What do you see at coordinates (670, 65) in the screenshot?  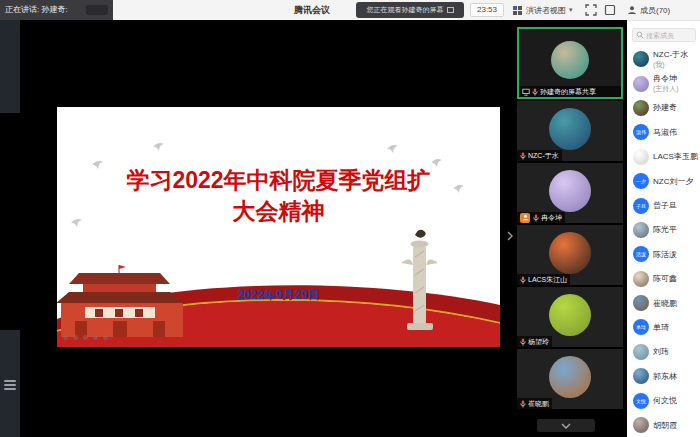 I see `member-tag: (我)` at bounding box center [670, 65].